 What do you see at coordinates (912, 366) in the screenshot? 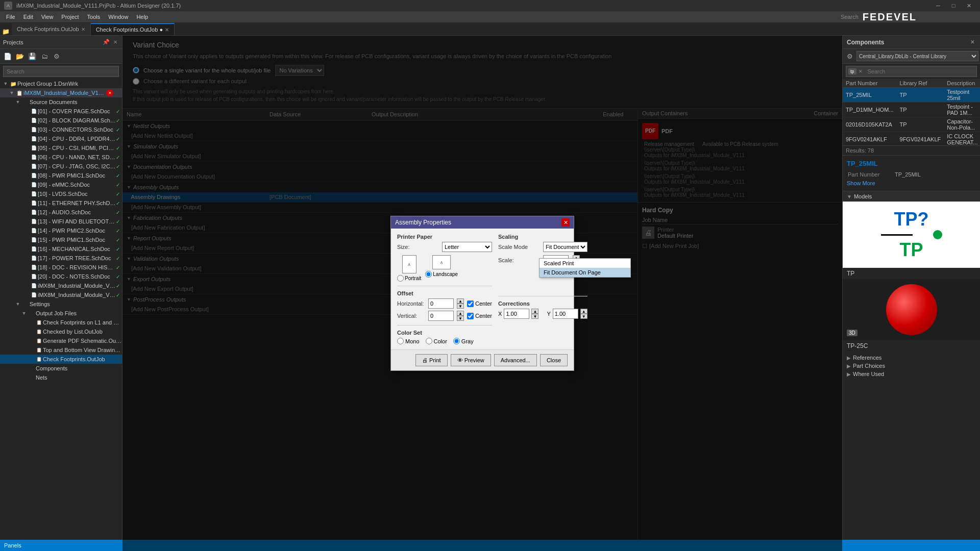
I see `part-choices-link: ▶ Part Choices` at bounding box center [912, 366].